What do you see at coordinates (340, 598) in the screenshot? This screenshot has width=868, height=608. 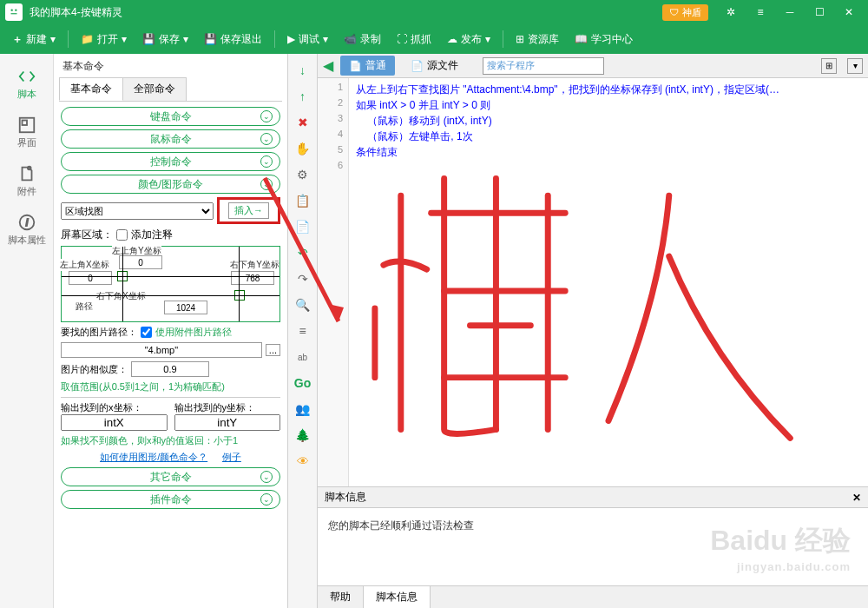 I see `info-tab-help: 帮助` at bounding box center [340, 598].